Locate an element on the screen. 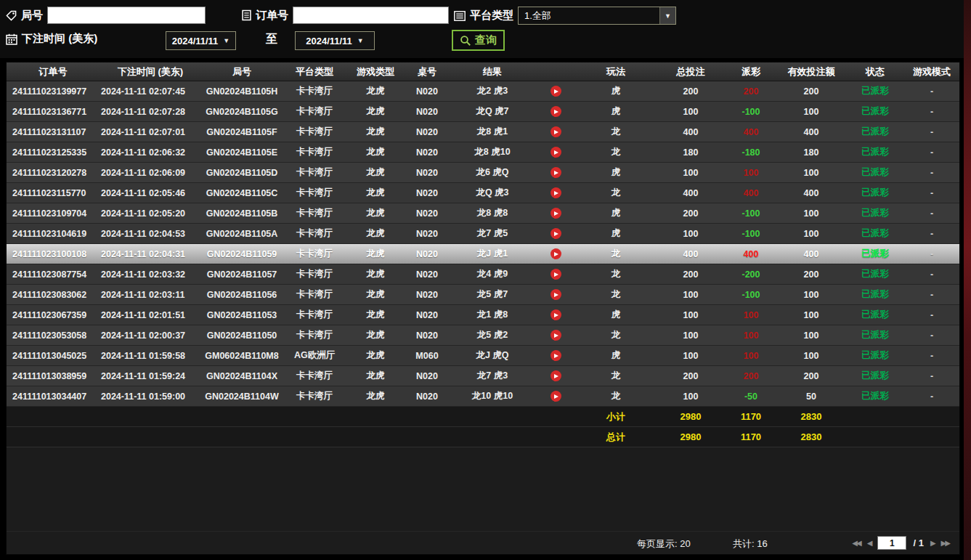 Image resolution: width=971 pixels, height=560 pixels. table-row: 2411110231202782024-11-11 02:06:09GN0202… is located at coordinates (483, 173).